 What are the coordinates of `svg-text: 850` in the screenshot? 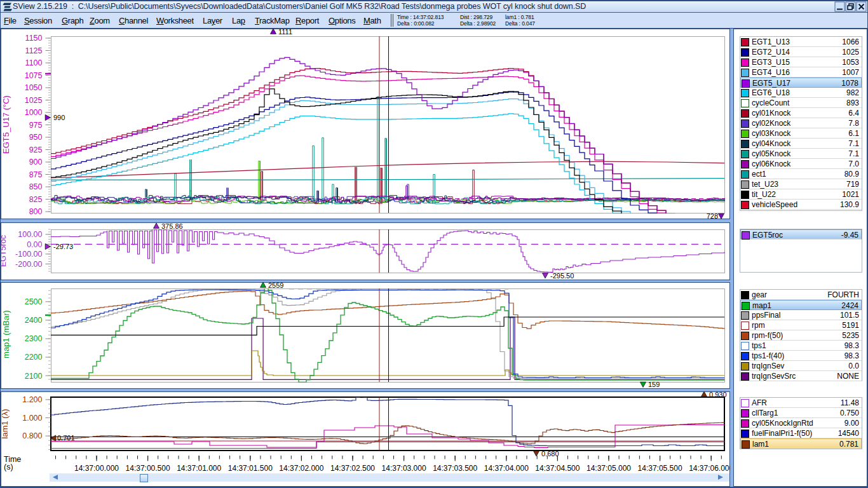 It's located at (36, 187).